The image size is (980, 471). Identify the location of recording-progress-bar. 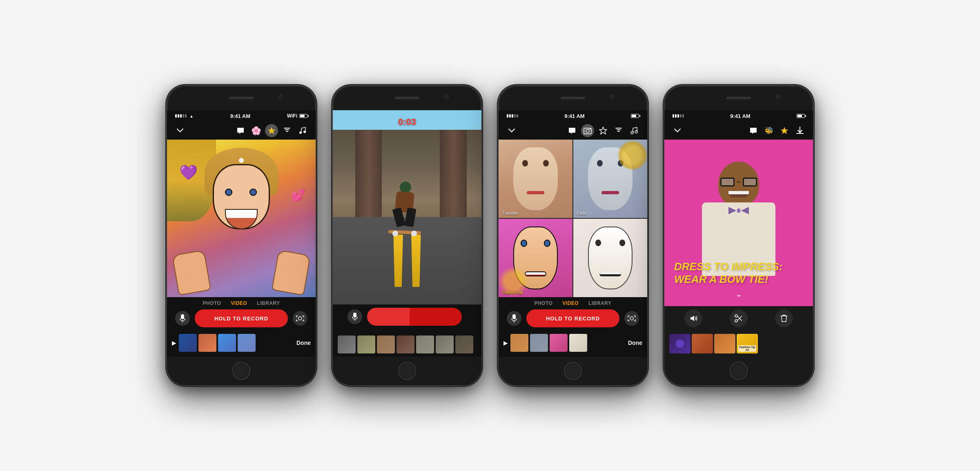
(414, 317).